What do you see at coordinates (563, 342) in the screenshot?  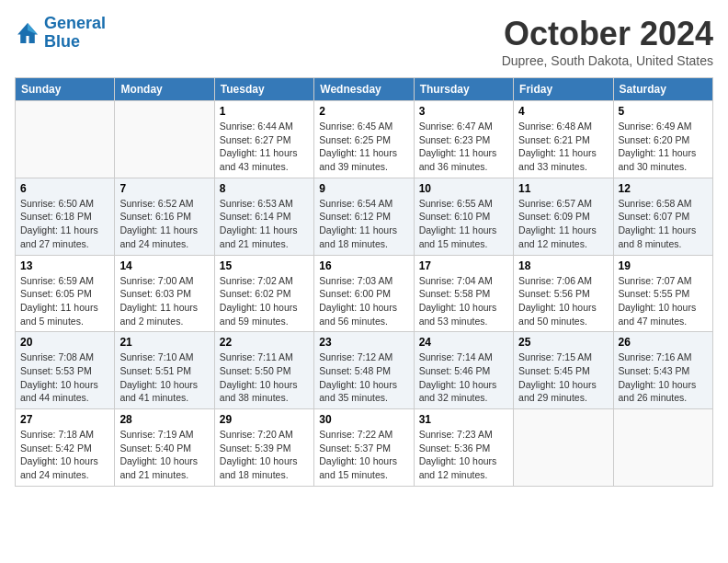 I see `day-number: 25` at bounding box center [563, 342].